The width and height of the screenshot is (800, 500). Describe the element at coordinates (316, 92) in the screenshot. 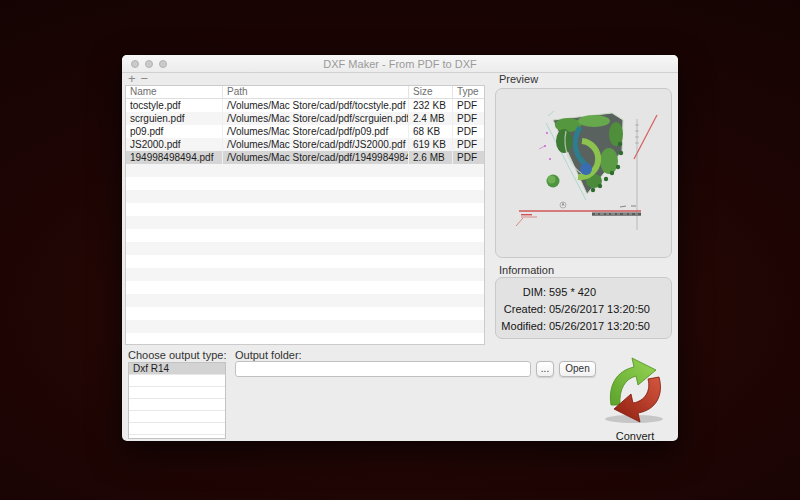

I see `column-header-path: Path` at that location.